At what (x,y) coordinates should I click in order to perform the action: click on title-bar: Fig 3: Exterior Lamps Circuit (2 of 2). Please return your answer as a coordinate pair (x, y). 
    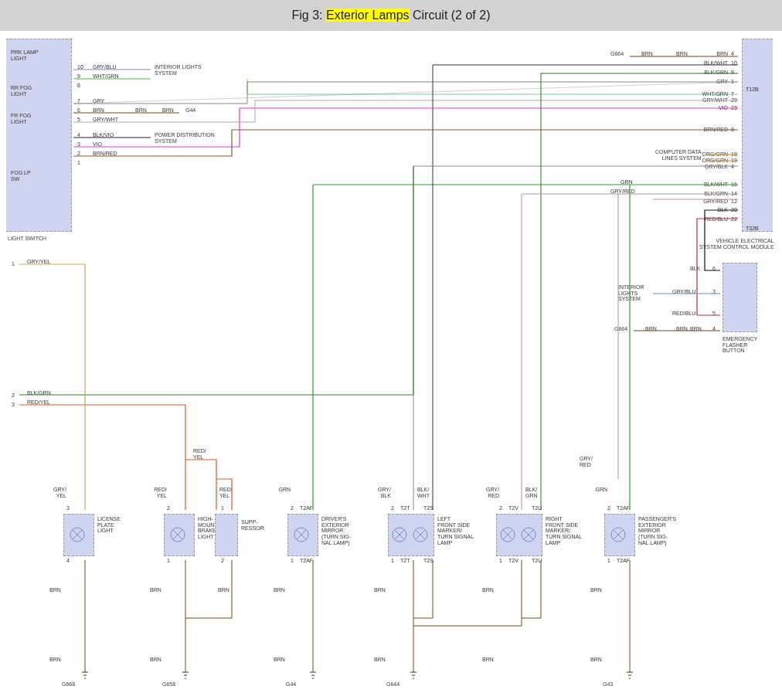
    Looking at the image, I should click on (391, 15).